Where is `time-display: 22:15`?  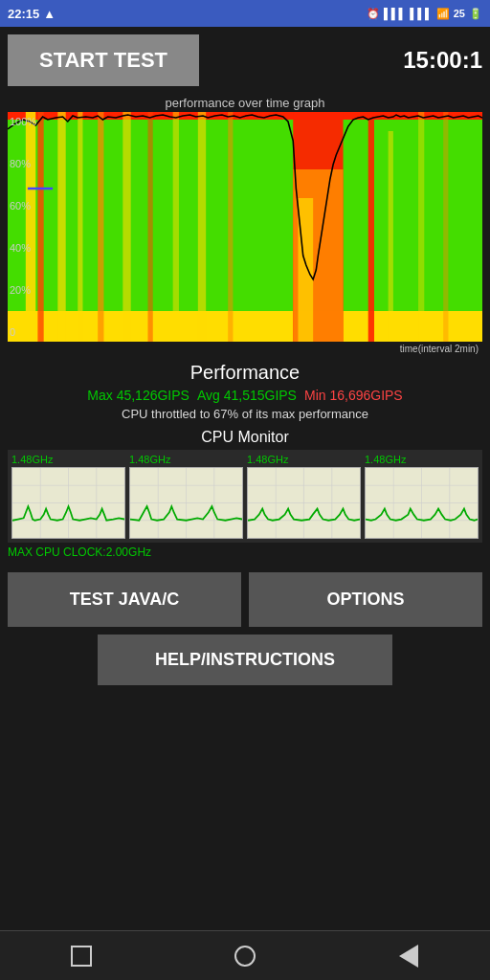
time-display: 22:15 is located at coordinates (23, 13).